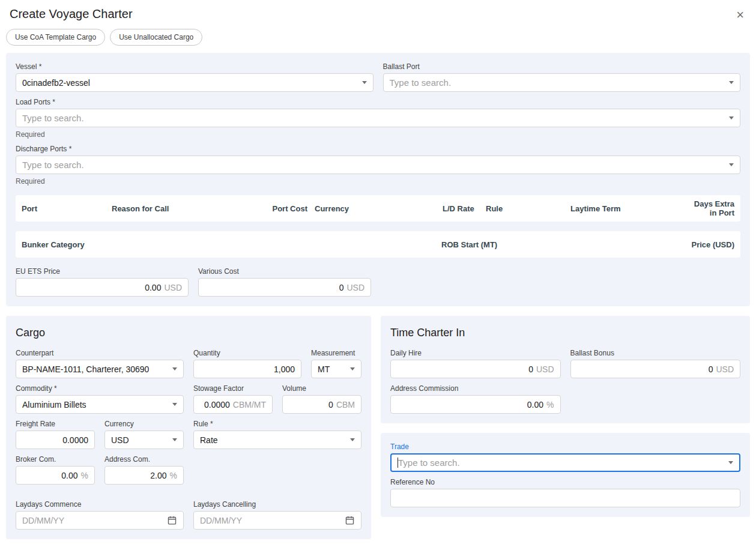 This screenshot has height=556, width=756. Describe the element at coordinates (71, 14) in the screenshot. I see `page-title: Create Voyage Charter` at that location.